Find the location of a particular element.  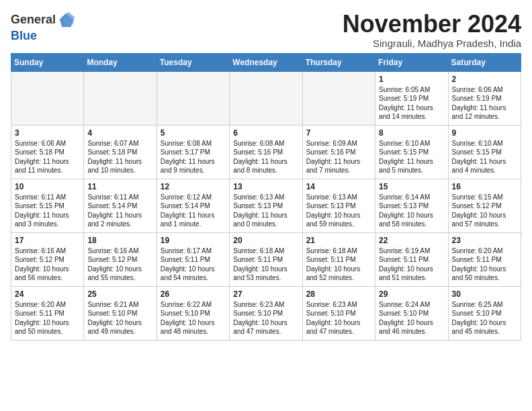

calendar-cell: 12Sunrise: 6:12 AM Sunset: 5:14 PM Dayli… is located at coordinates (193, 205).